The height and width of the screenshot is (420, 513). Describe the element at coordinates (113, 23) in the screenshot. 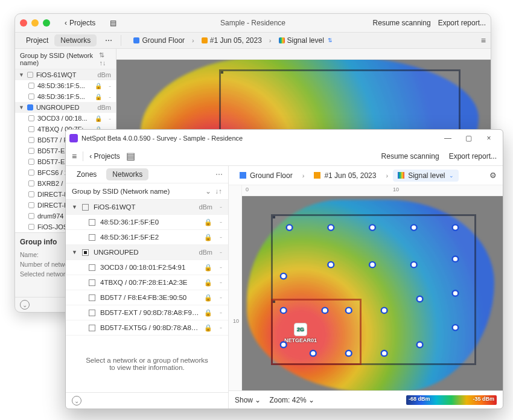

I see `sidebar-toggle-button: ▤` at that location.